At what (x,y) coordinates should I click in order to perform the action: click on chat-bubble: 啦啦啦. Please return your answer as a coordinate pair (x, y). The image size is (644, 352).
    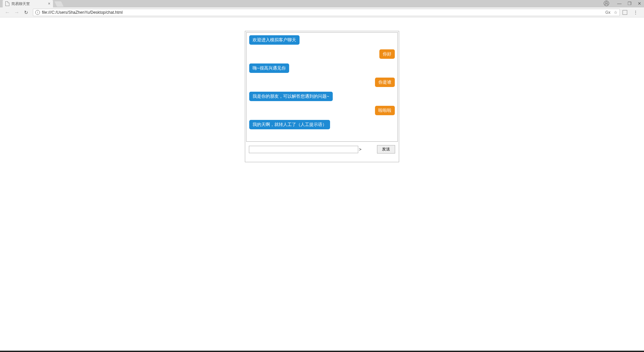
    Looking at the image, I should click on (385, 111).